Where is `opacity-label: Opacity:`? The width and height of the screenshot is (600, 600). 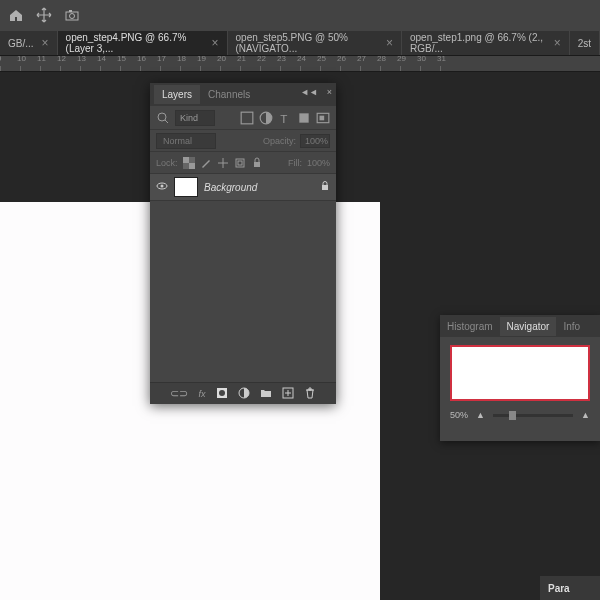 opacity-label: Opacity: is located at coordinates (280, 141).